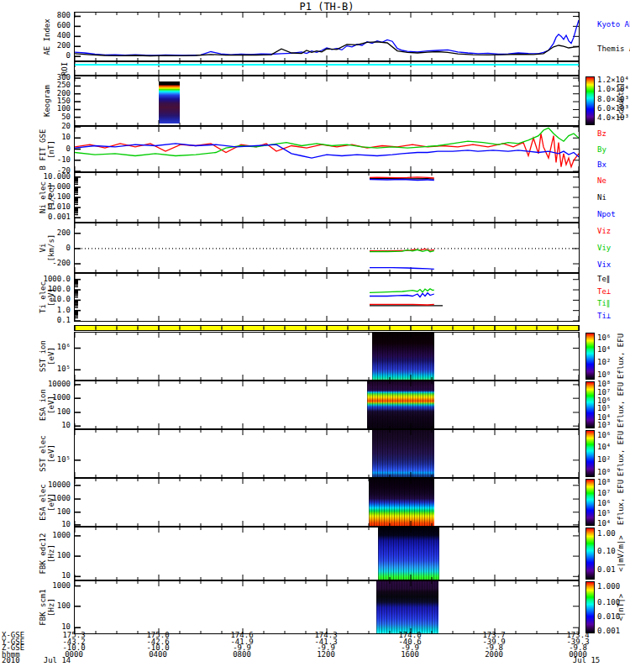  What do you see at coordinates (43, 606) in the screenshot?
I see `ylabel-line: FBK scm1` at bounding box center [43, 606].